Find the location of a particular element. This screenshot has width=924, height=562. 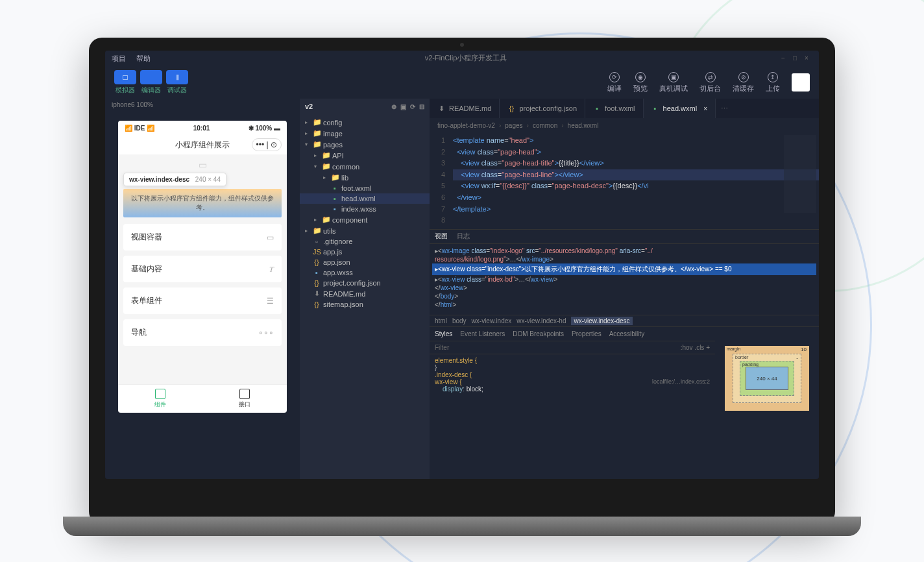

tree-item: {}app.json is located at coordinates (365, 262).